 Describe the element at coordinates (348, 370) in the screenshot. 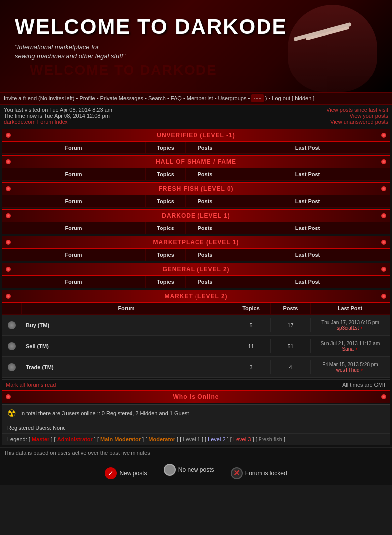

I see `trade-lastpost-user: wesTThuq` at that location.